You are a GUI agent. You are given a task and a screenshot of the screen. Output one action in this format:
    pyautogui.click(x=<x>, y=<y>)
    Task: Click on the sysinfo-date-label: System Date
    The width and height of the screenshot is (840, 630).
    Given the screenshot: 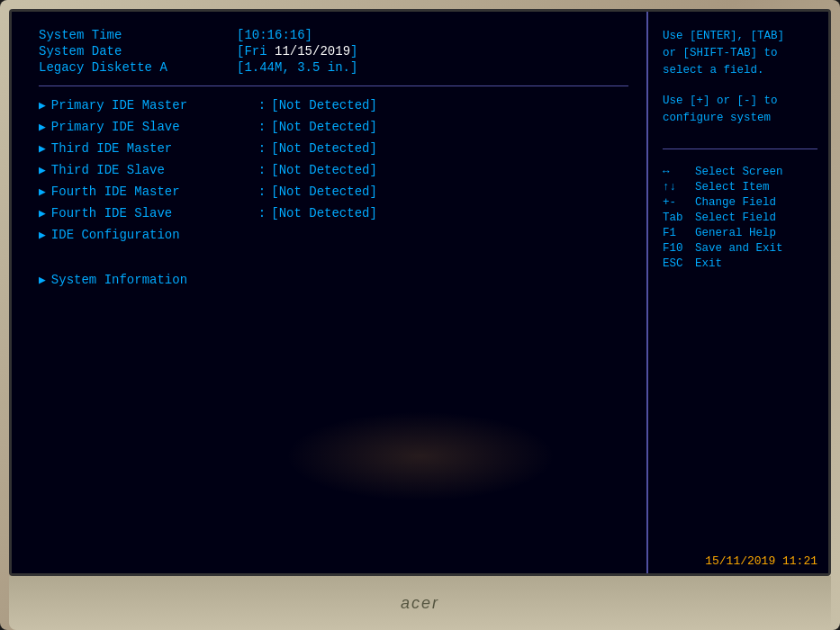 What is the action you would take?
    pyautogui.click(x=138, y=51)
    